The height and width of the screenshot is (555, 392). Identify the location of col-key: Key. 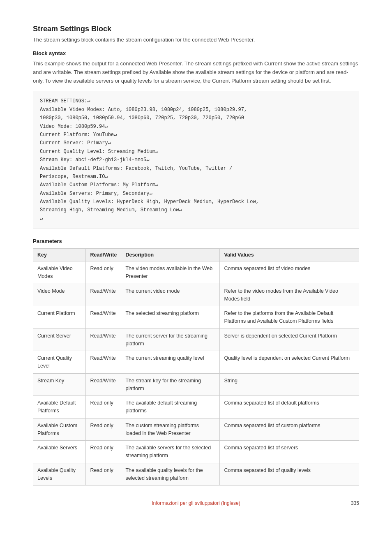
(60, 255).